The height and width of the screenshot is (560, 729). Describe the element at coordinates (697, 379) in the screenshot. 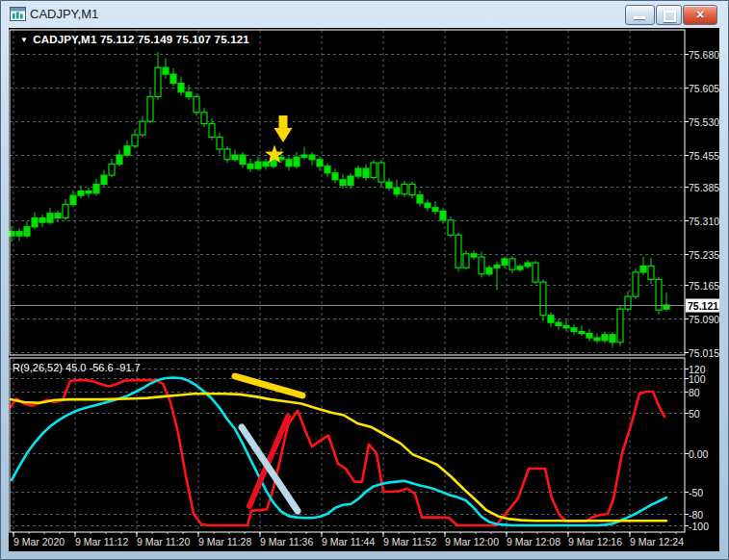

I see `indicator-axis-label: 100` at that location.